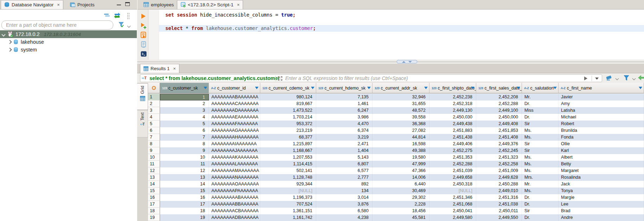 The image size is (644, 221). Describe the element at coordinates (235, 184) in the screenshot. I see `cell-c_customer_id-row14: AAAAAAAAOAAAAAAA` at that location.